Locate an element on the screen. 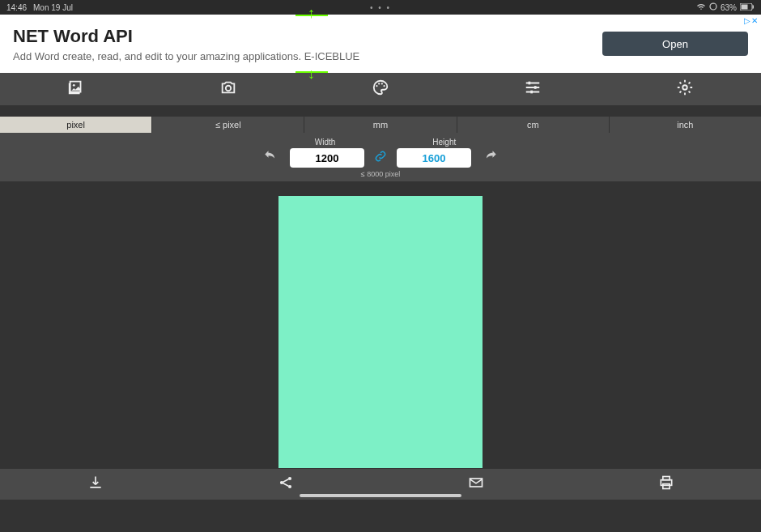  tab-adjust is located at coordinates (533, 89).